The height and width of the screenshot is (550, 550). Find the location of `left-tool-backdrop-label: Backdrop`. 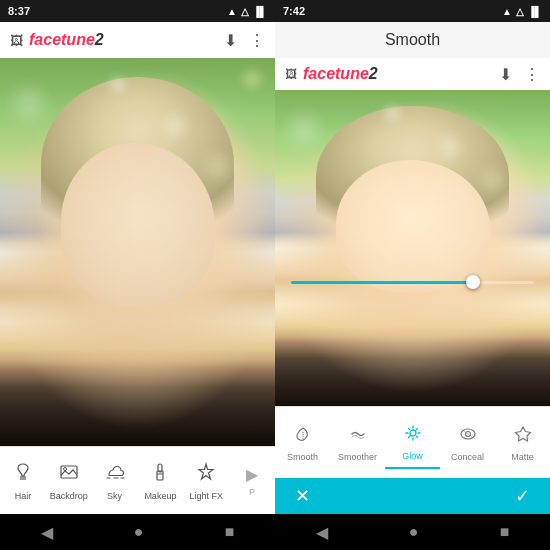

left-tool-backdrop-label: Backdrop is located at coordinates (69, 496).